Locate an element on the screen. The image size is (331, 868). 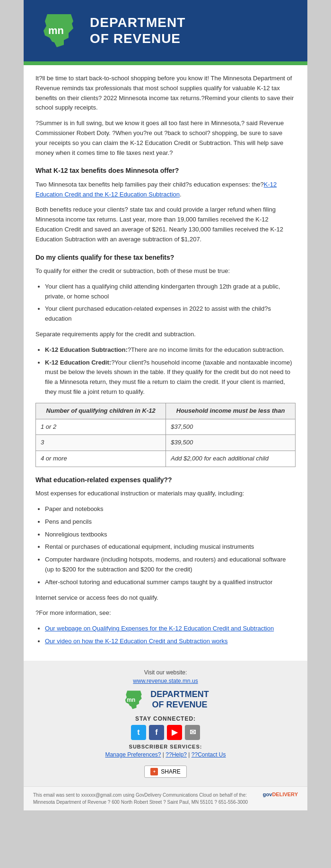
contact-us-link: ??Contact Us is located at coordinates (209, 755).